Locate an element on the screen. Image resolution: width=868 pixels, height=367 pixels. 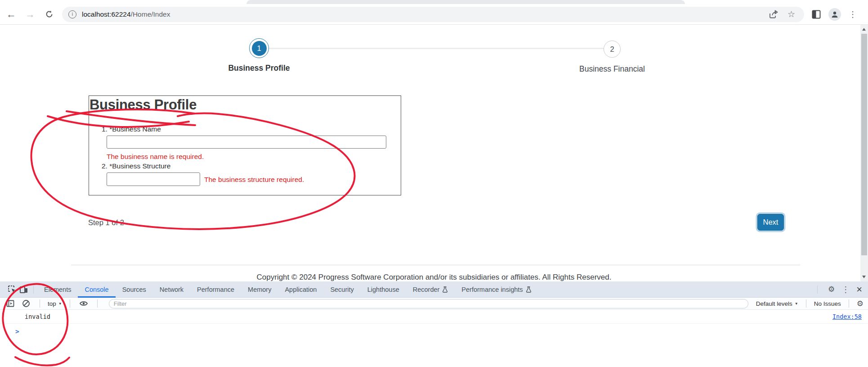
devtools-settings-icon: ⚙ is located at coordinates (831, 289).